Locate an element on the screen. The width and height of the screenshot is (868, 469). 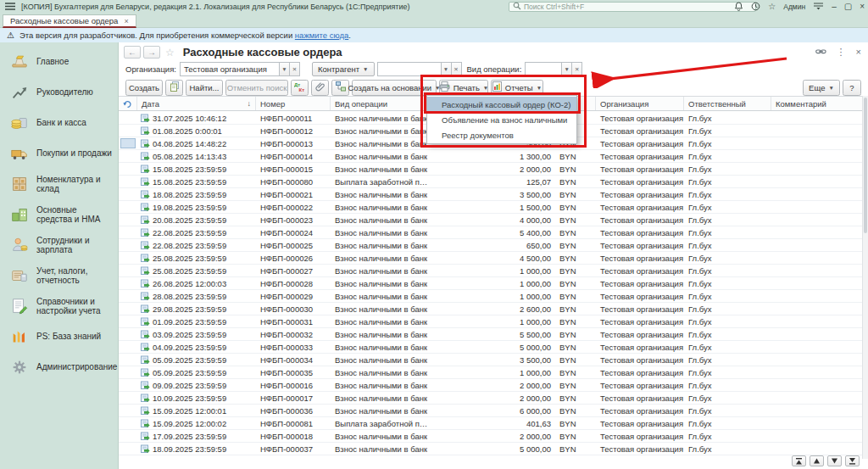
reports-button: Отчеты▼ is located at coordinates (517, 88).